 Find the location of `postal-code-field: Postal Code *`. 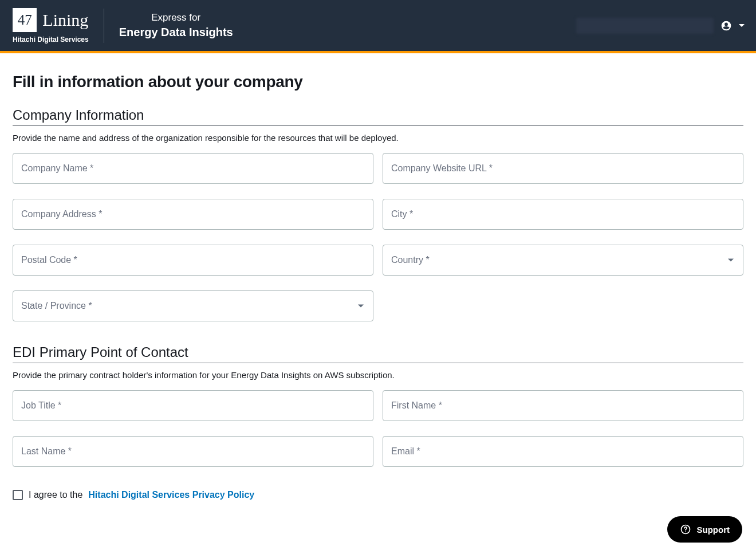

postal-code-field: Postal Code * is located at coordinates (193, 260).